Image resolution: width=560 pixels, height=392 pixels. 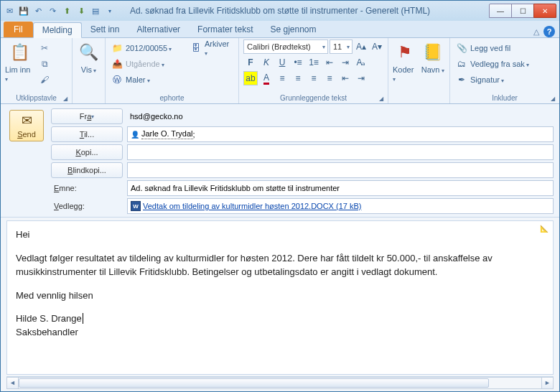 What do you see at coordinates (434, 57) in the screenshot?
I see `navn-button: 📒 Navn` at bounding box center [434, 57].